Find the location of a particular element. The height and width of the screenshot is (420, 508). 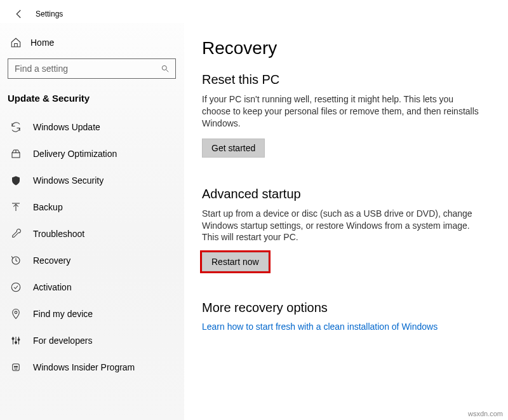

advanced-startup-text: Start up from a device or disc (such as … is located at coordinates (342, 226).